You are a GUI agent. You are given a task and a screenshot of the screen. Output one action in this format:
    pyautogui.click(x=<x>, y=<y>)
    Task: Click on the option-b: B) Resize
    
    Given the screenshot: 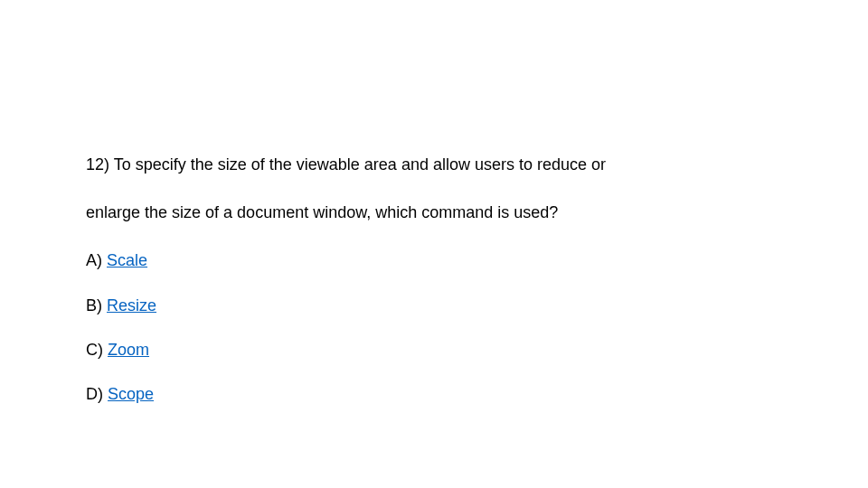 What is the action you would take?
    pyautogui.click(x=448, y=305)
    